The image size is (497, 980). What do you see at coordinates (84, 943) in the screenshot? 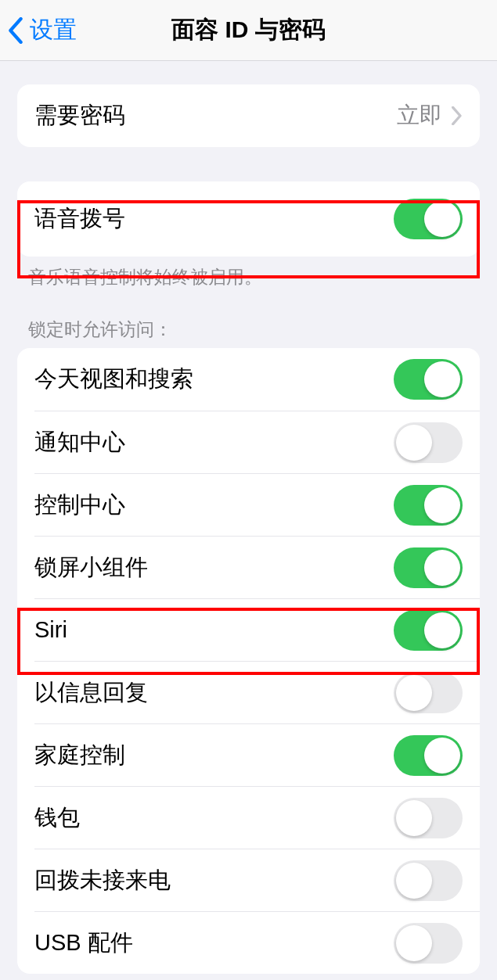
I see `lock-access-label: USB 配件` at bounding box center [84, 943].